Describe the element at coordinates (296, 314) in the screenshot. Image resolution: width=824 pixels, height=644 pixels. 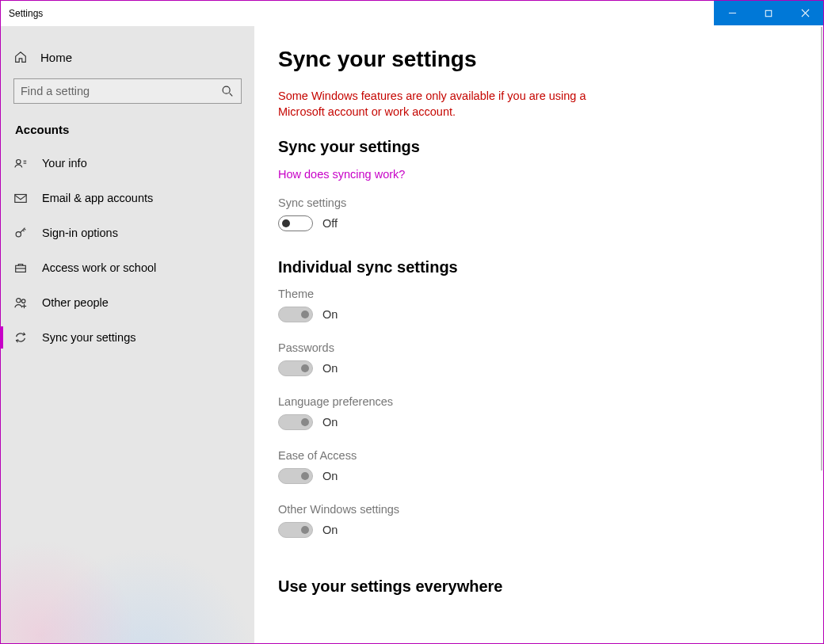
I see `theme-toggle` at that location.